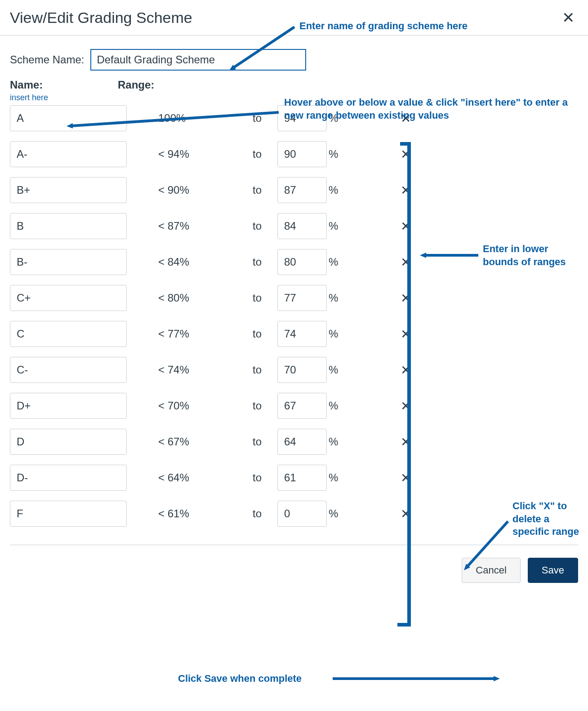 This screenshot has height=711, width=588. Describe the element at coordinates (294, 154) in the screenshot. I see `grade-row: < 94%to%✕` at that location.